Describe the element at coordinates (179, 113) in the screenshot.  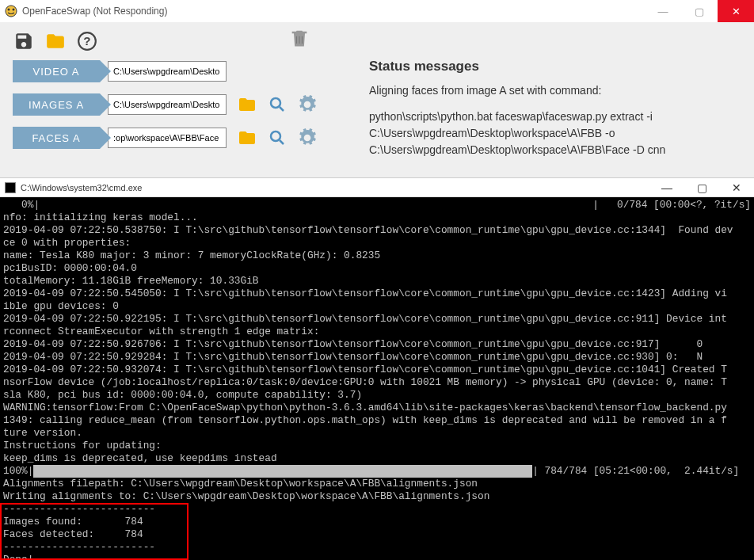
I see `left-panel: VIDEO A IMAGES A FACES A` at that location.